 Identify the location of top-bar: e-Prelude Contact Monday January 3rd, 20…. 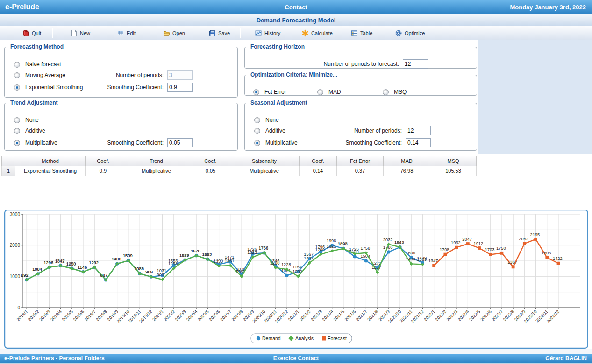
(296, 7).